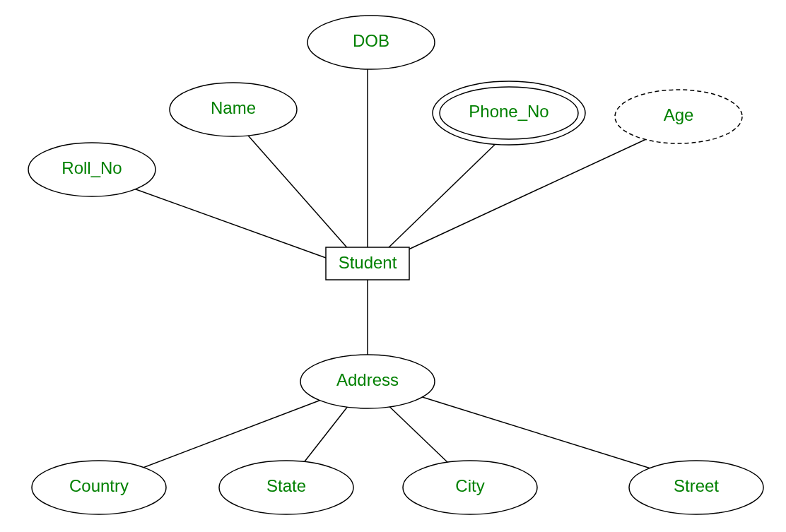  What do you see at coordinates (92, 168) in the screenshot?
I see `attr-rollno-label: Roll_No` at bounding box center [92, 168].